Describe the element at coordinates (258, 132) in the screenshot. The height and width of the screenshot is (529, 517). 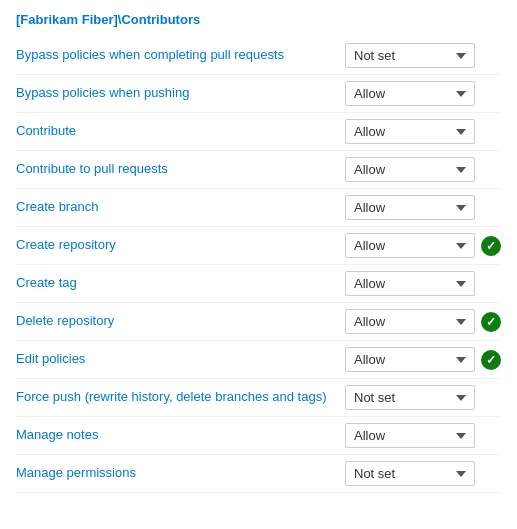
I see `permission-row: ContributeNot setAllowDeny` at that location.